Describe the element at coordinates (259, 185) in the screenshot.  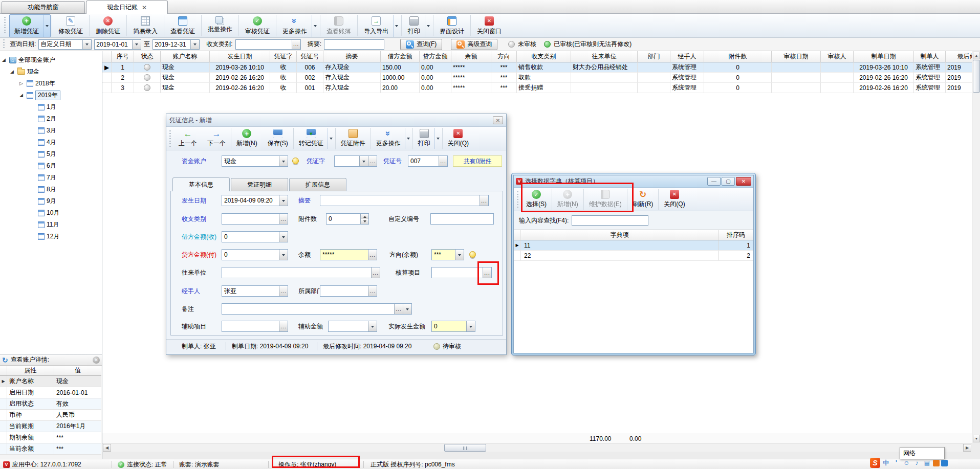
I see `tab-voucher-detail: 凭证明细` at that location.